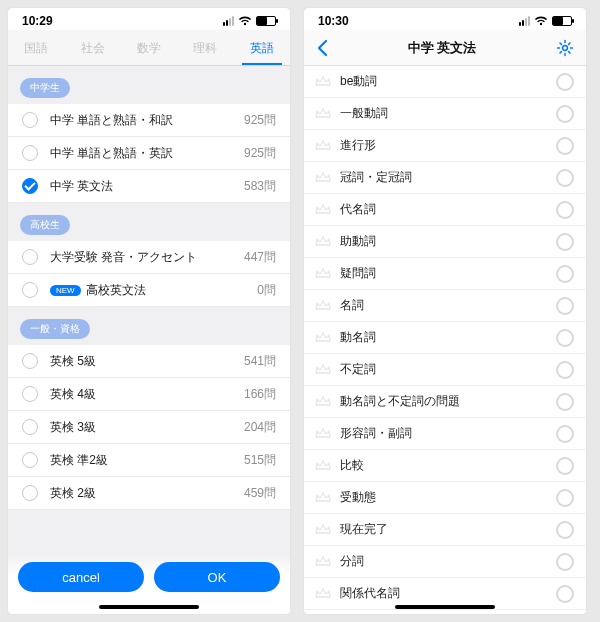  What do you see at coordinates (445, 434) in the screenshot?
I see `topic-row: 形容詞・副詞` at bounding box center [445, 434].